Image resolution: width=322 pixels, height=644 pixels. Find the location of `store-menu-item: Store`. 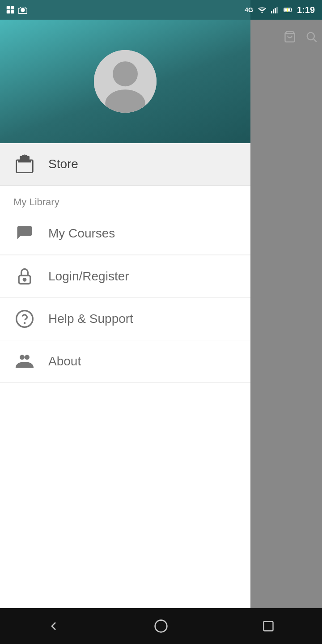

store-menu-item: Store is located at coordinates (125, 165).